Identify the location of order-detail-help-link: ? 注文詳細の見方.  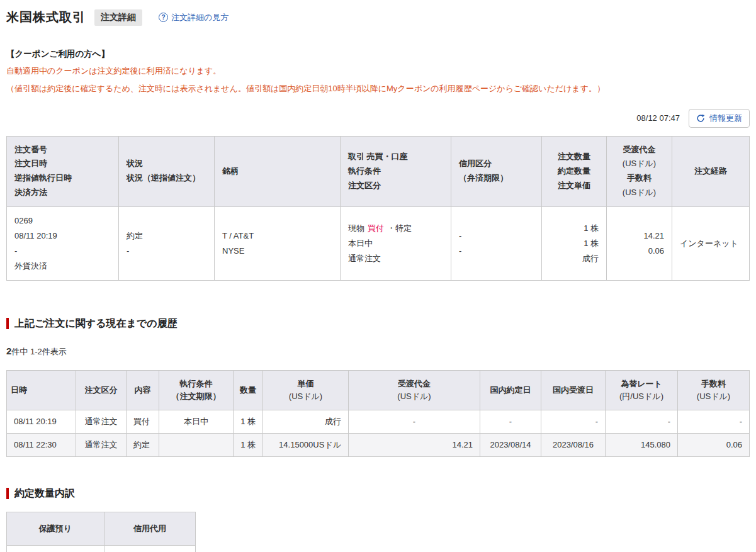
(194, 18).